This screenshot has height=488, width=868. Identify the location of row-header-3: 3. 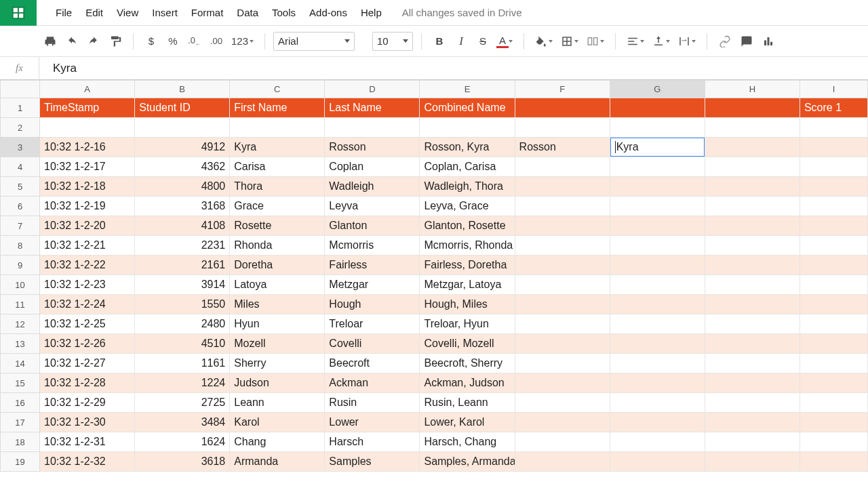
(20, 148).